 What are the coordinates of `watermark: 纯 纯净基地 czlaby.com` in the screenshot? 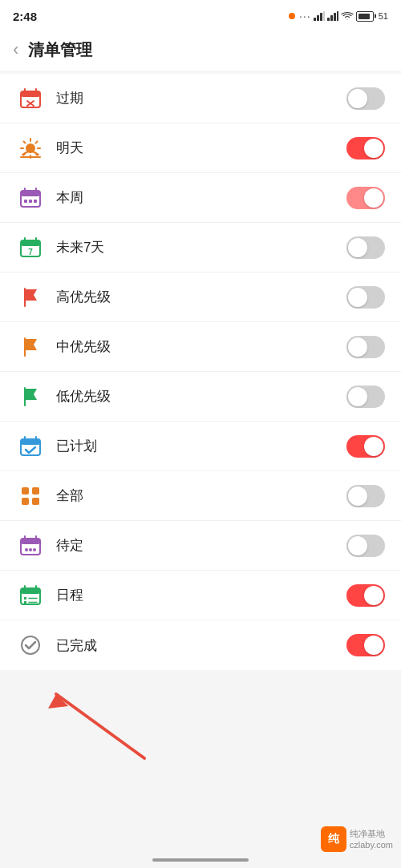 It's located at (357, 839).